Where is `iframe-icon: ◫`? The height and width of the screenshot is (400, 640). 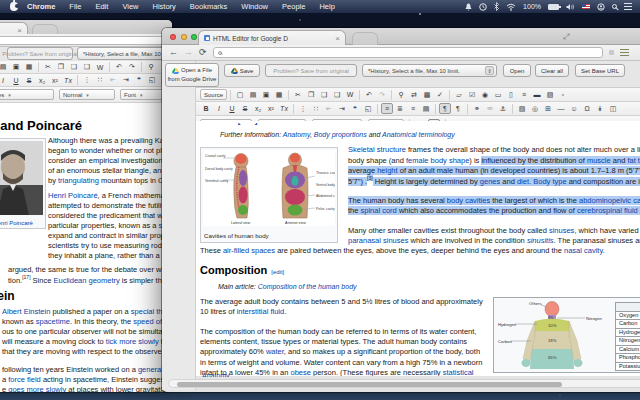
iframe-icon: ◫ is located at coordinates (613, 108).